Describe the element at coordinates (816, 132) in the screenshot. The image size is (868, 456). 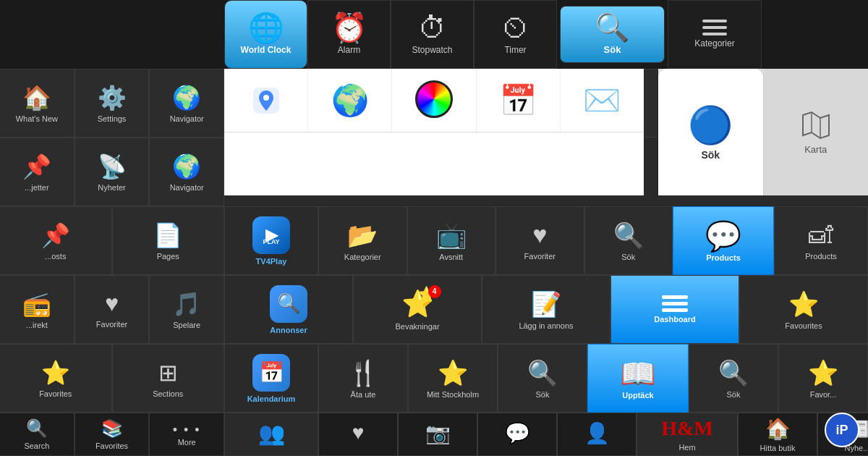
I see `karta-panel-cell: Karta` at that location.